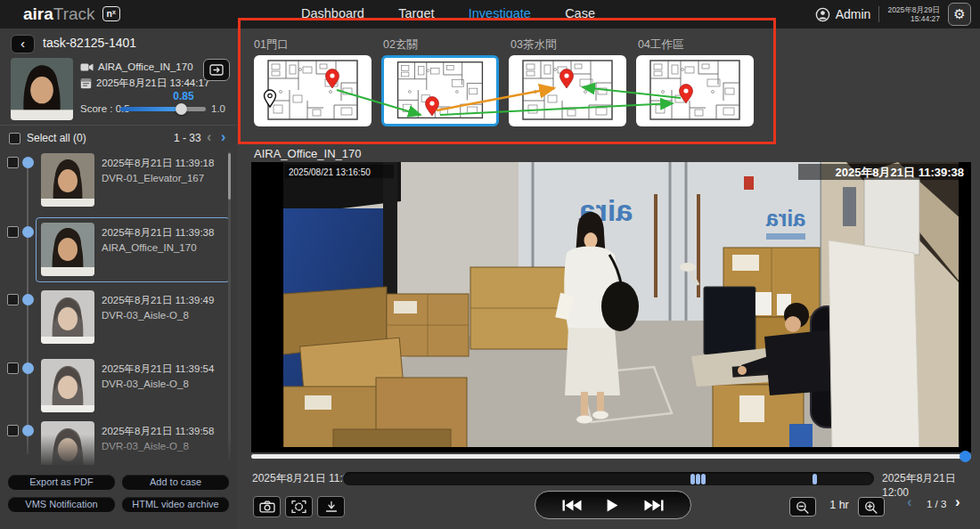 This screenshot has width=980, height=529. Describe the element at coordinates (843, 14) in the screenshot. I see `admin-menu: Admin` at that location.